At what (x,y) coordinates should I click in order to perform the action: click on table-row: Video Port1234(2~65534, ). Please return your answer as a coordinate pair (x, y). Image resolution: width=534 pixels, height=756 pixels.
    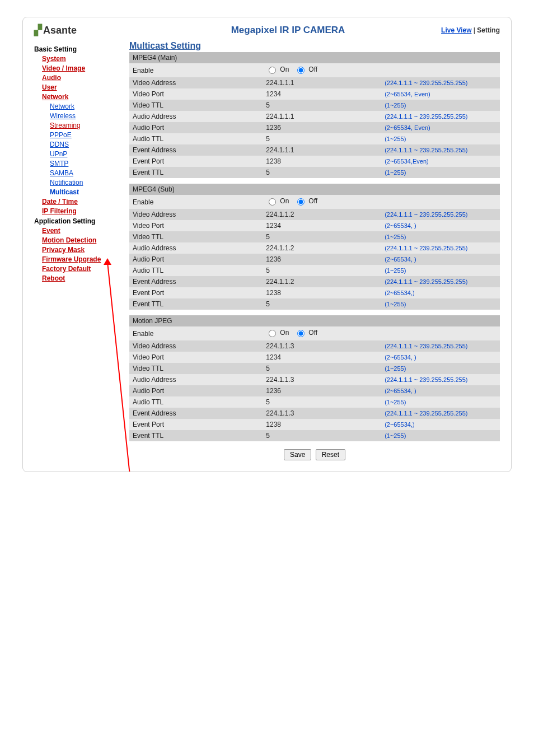
    Looking at the image, I should click on (315, 226).